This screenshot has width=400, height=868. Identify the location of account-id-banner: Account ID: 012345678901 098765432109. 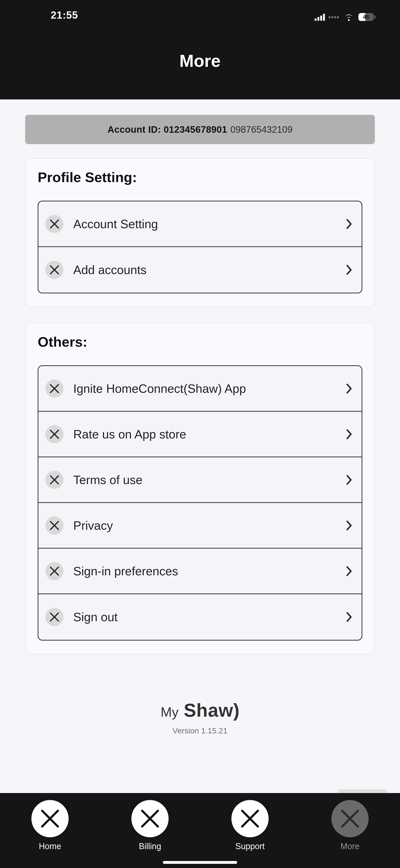
(200, 129).